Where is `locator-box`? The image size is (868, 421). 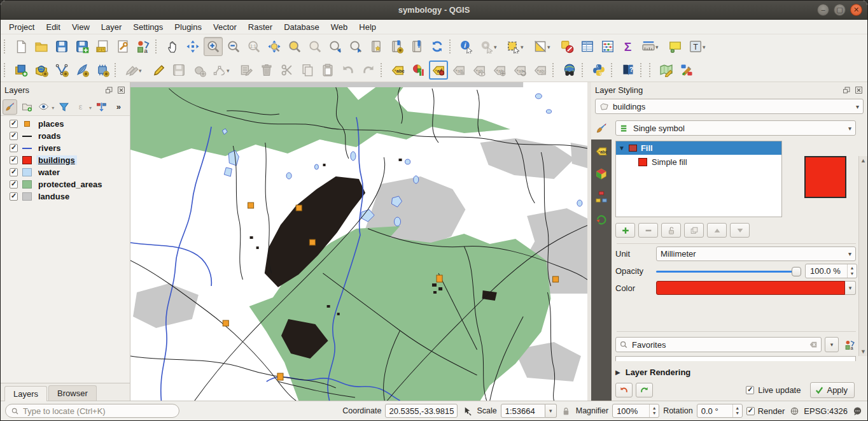 locator-box is located at coordinates (92, 411).